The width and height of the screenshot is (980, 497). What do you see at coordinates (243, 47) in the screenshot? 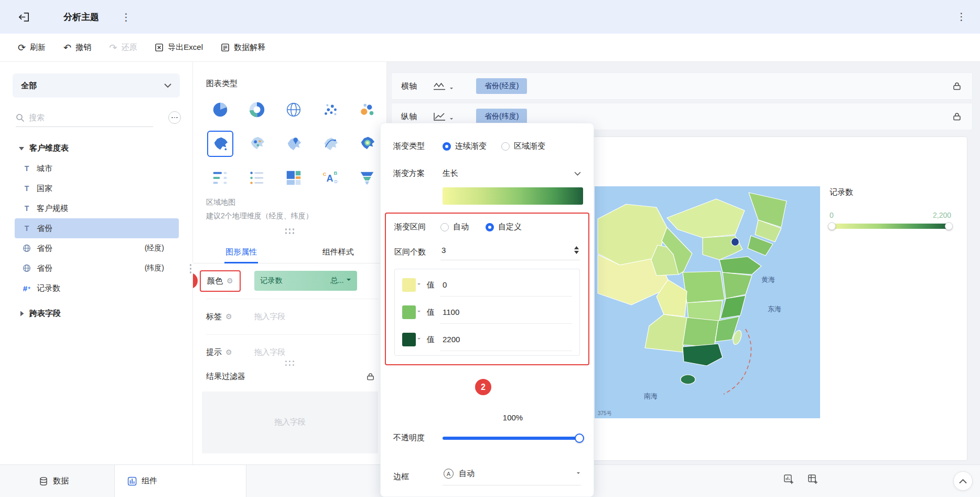
I see `data-explain-button: 数据解释` at bounding box center [243, 47].